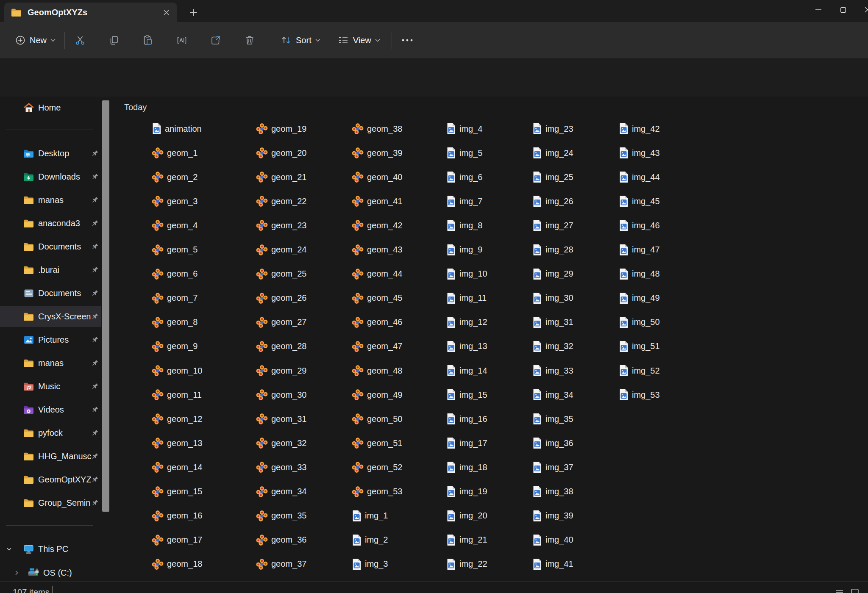 Image resolution: width=868 pixels, height=593 pixels. I want to click on cut-button, so click(80, 40).